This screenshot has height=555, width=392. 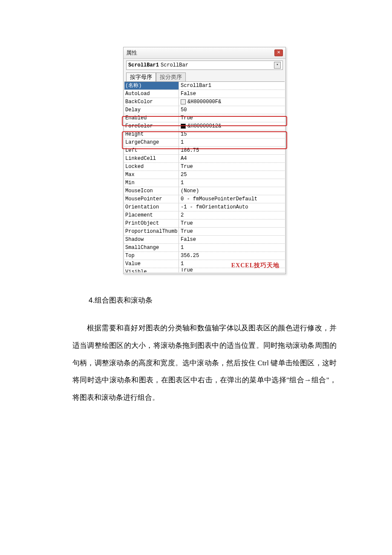 What do you see at coordinates (152, 199) in the screenshot?
I see `property-name: MousePointer` at bounding box center [152, 199].